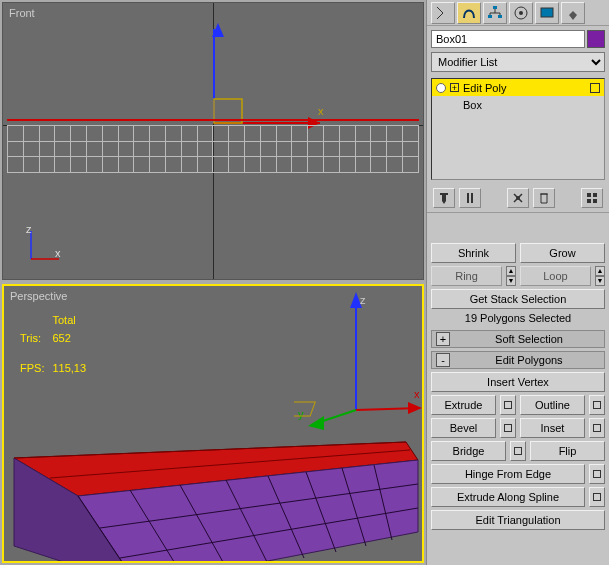 This screenshot has width=609, height=565. I want to click on grow-button: Grow, so click(562, 253).